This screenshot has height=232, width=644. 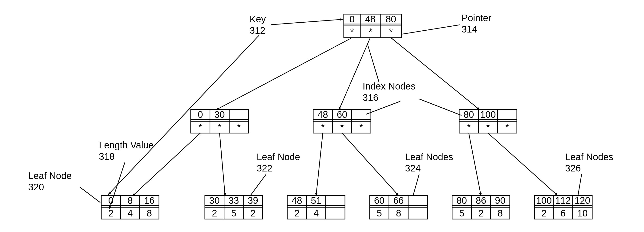 I want to click on leaf1-key-2: 39, so click(x=253, y=200).